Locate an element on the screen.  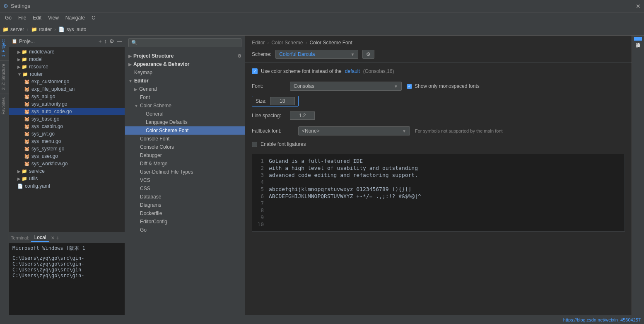
tree-item-sys-menu: 🐹 sys_menu.go is located at coordinates (67, 141).